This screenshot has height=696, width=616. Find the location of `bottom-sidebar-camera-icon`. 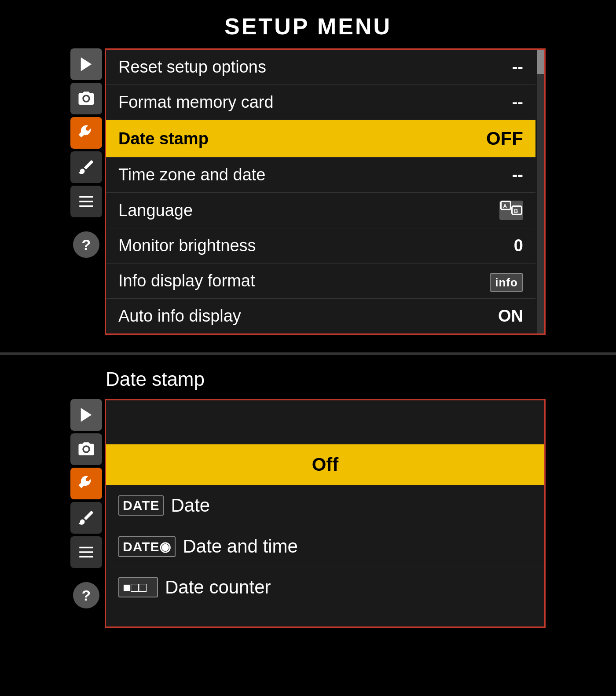

bottom-sidebar-camera-icon is located at coordinates (86, 449).